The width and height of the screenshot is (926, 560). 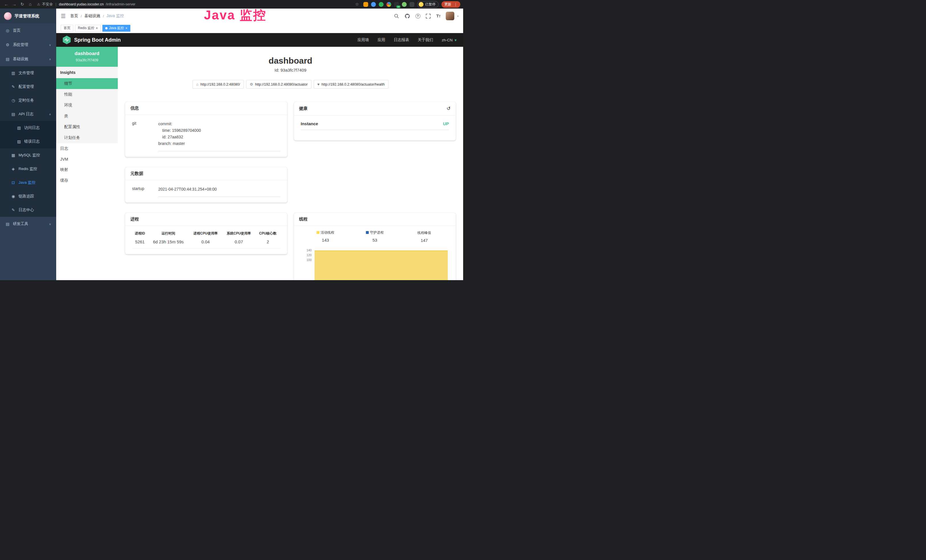 I want to click on metadata-card: 元数据 startup 2021-04-27T00:44:31.254+08:0…, so click(x=206, y=185).